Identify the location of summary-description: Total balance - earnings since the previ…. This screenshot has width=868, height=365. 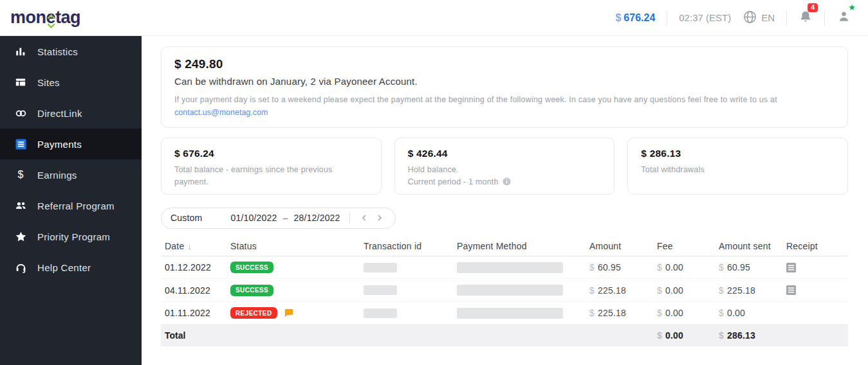
(272, 176).